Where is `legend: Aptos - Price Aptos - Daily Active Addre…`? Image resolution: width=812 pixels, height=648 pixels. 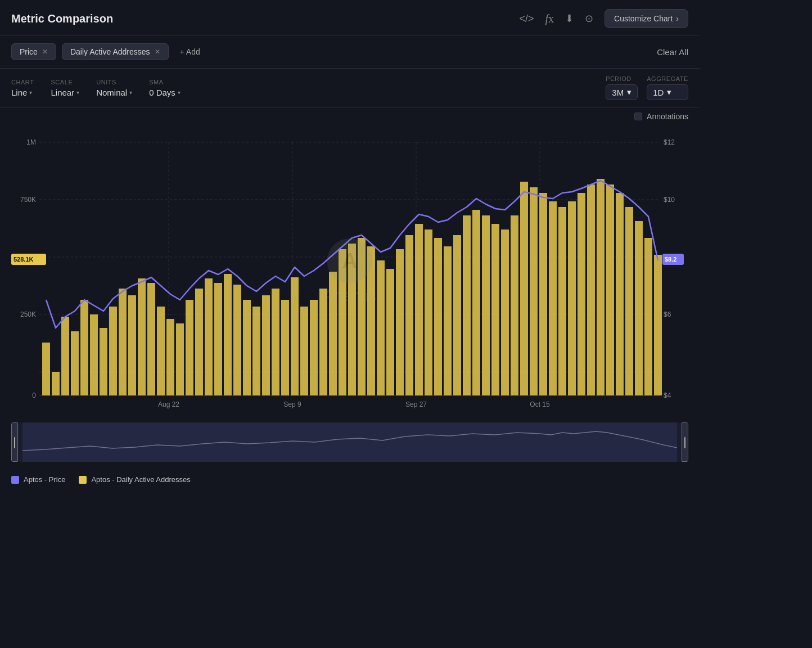
legend: Aptos - Price Aptos - Daily Active Addre… is located at coordinates (350, 479).